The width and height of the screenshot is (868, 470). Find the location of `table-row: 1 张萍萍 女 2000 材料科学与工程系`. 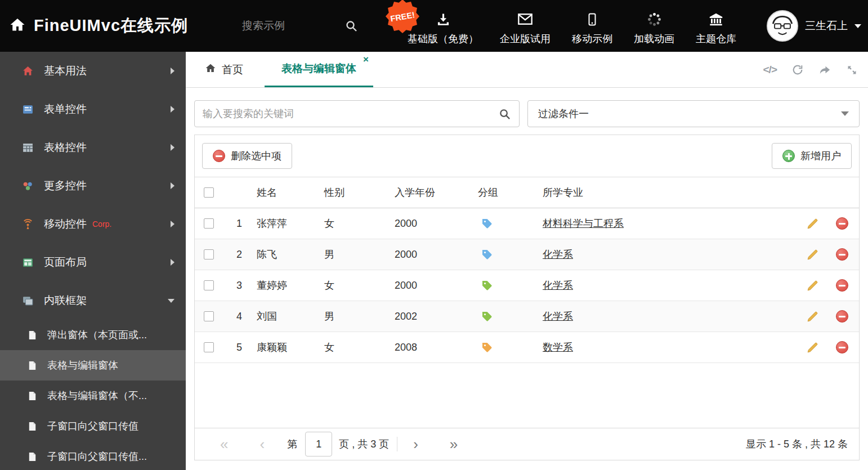

table-row: 1 张萍萍 女 2000 材料科学与工程系 is located at coordinates (527, 224).